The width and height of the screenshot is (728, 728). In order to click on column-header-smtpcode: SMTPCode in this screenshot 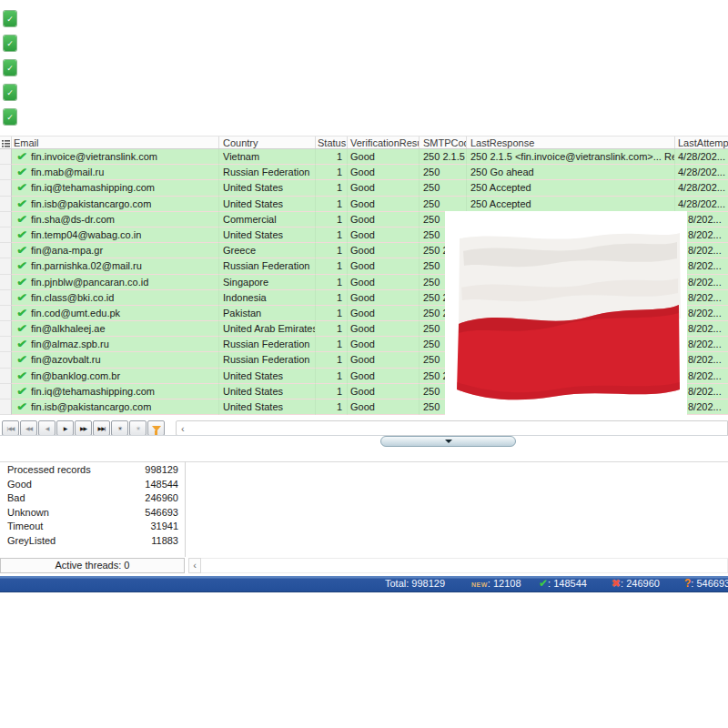, I will do `click(443, 142)`.